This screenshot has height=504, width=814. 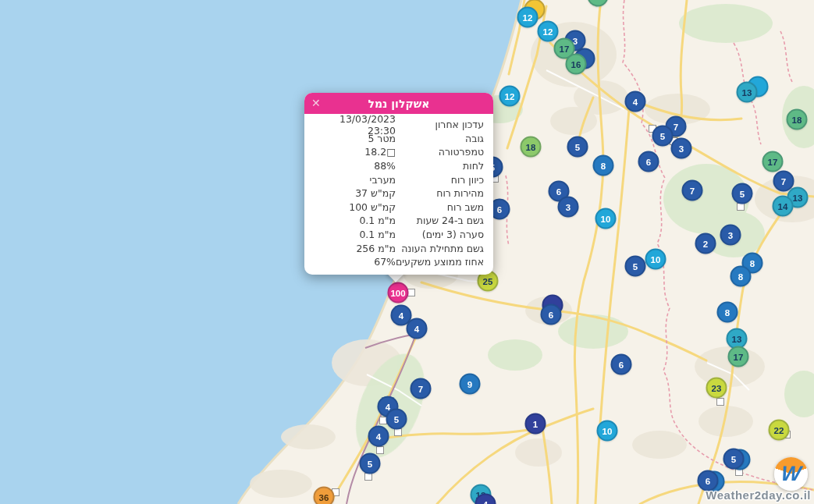 I want to click on station-marker: 13, so click(x=748, y=92).